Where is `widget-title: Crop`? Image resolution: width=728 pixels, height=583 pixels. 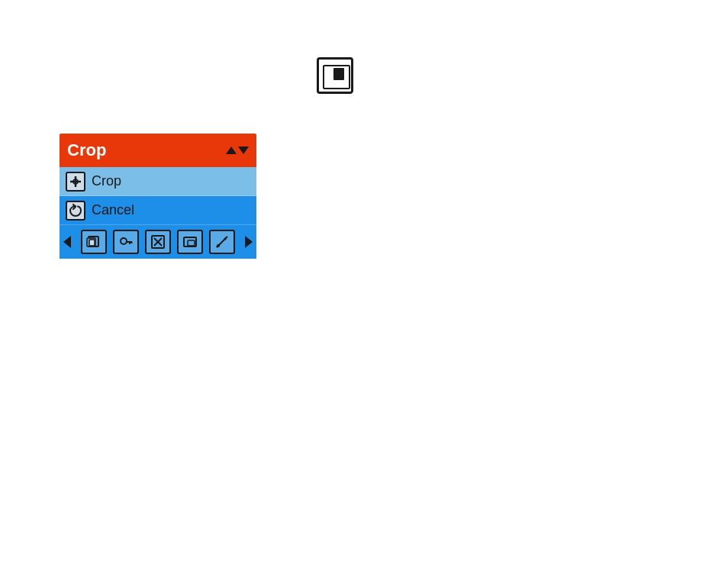
widget-title: Crop is located at coordinates (87, 150).